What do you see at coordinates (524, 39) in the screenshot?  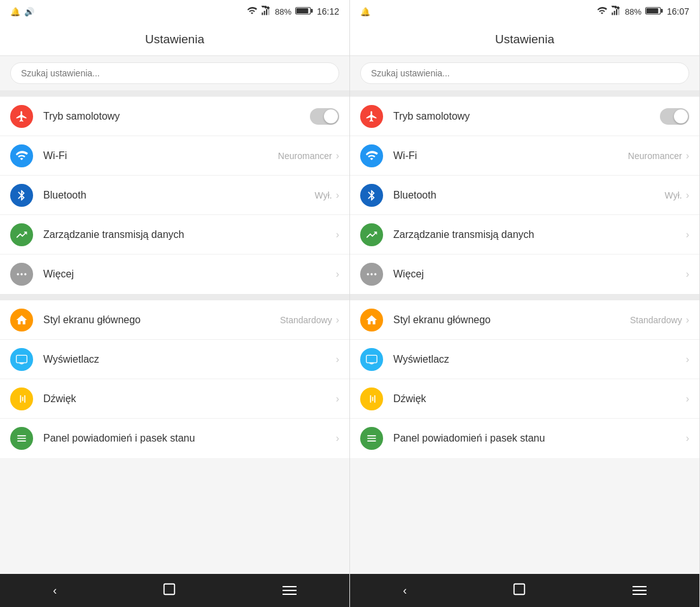 I see `page-header: Ustawienia` at bounding box center [524, 39].